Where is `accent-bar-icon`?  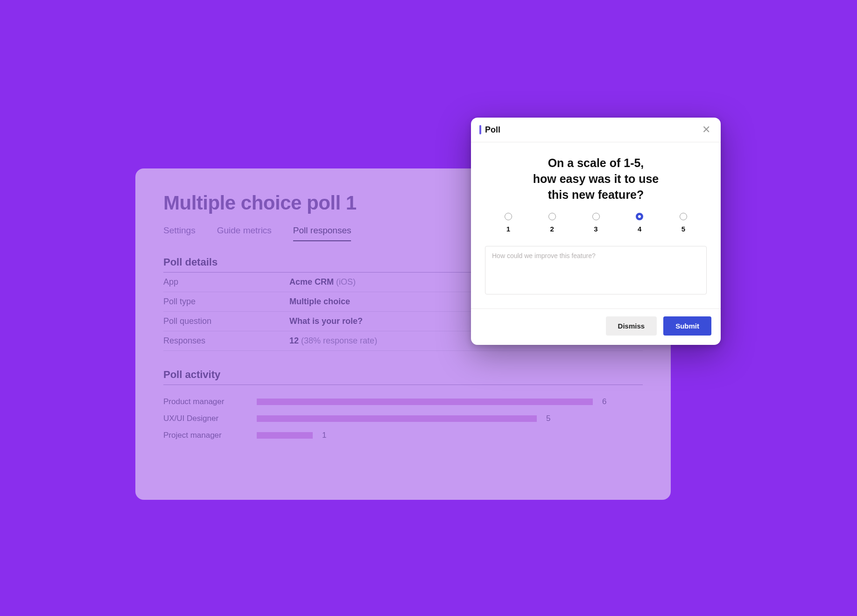 accent-bar-icon is located at coordinates (480, 130).